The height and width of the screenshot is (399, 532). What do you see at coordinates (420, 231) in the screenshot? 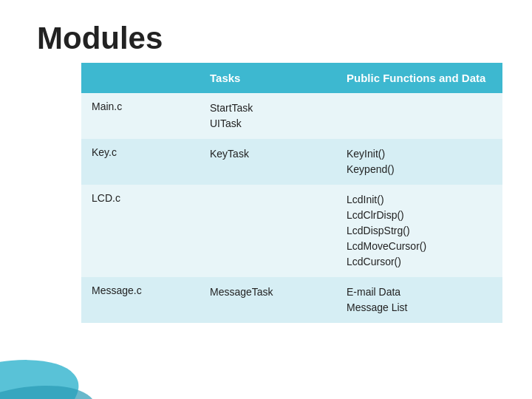
I see `cell-functions: LcdInit() LcdClrDisp() LcdDispStrg() Lcd…` at bounding box center [420, 231].